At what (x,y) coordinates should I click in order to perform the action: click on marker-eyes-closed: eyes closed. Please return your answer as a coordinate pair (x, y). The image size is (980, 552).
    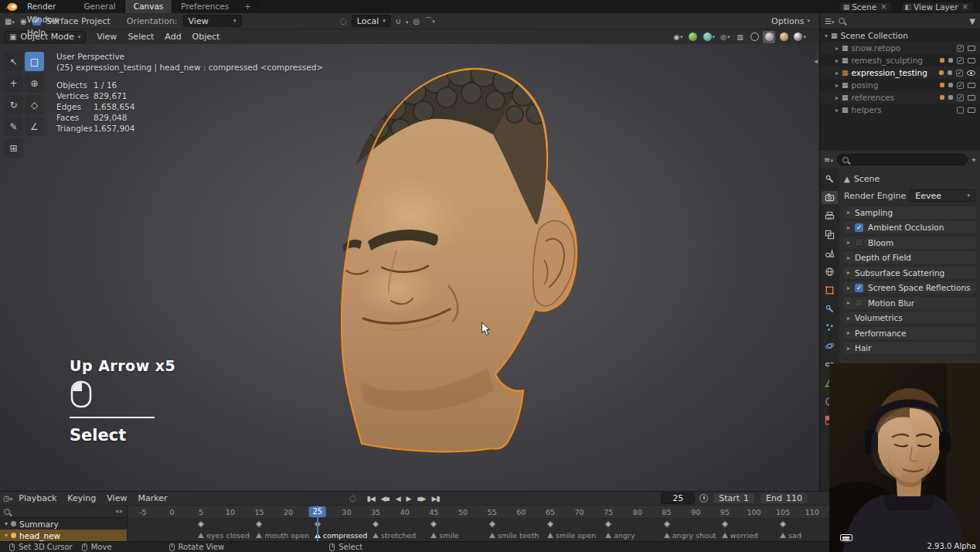
    Looking at the image, I should click on (224, 535).